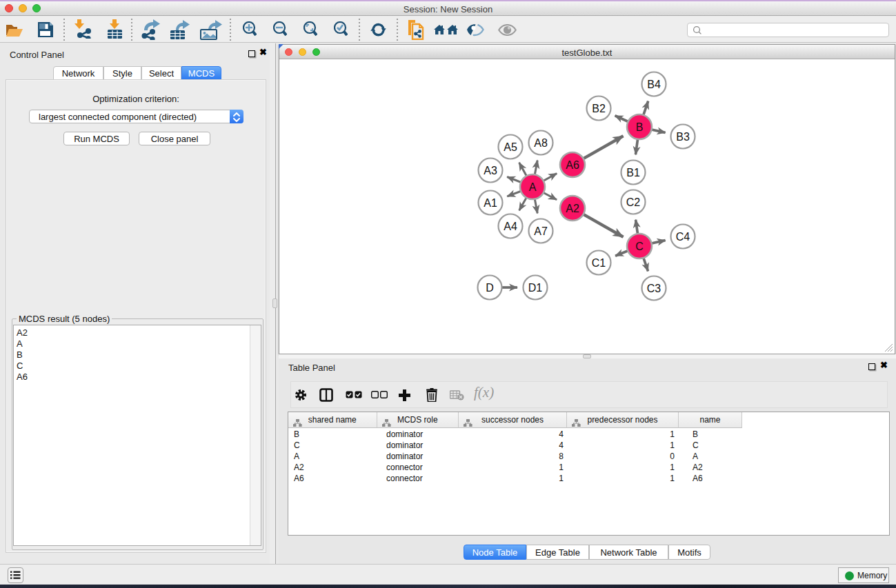  Describe the element at coordinates (510, 226) in the screenshot. I see `svg-text: A4` at that location.